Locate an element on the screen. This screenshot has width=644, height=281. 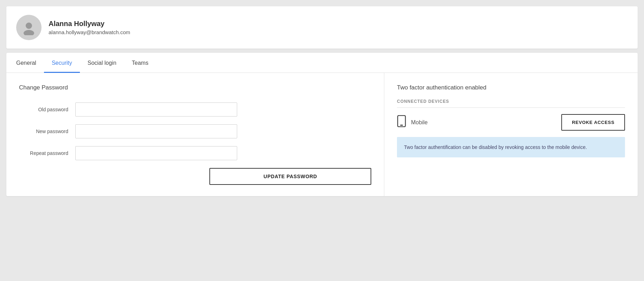
old-password-input is located at coordinates (156, 110).